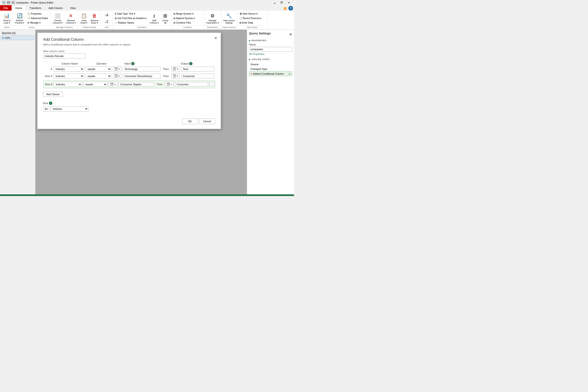 This screenshot has width=588, height=392. What do you see at coordinates (270, 44) in the screenshot?
I see `name-label: Name` at bounding box center [270, 44].